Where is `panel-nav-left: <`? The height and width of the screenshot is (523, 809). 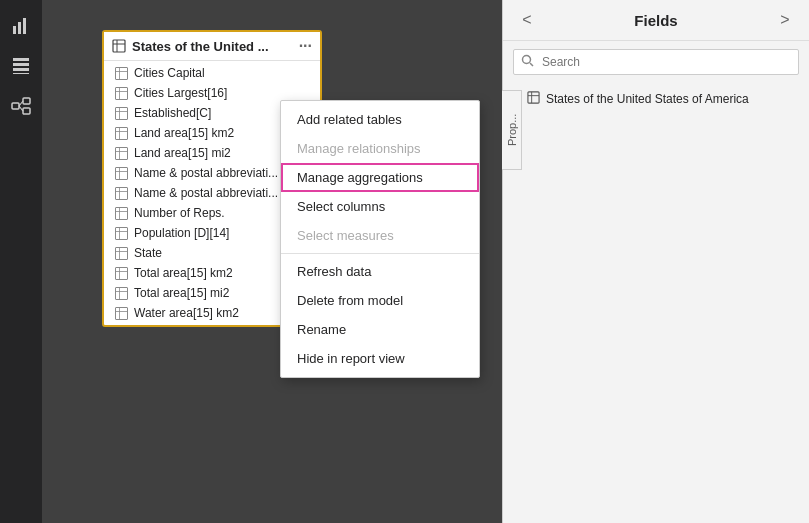
panel-nav-left: < is located at coordinates (527, 20).